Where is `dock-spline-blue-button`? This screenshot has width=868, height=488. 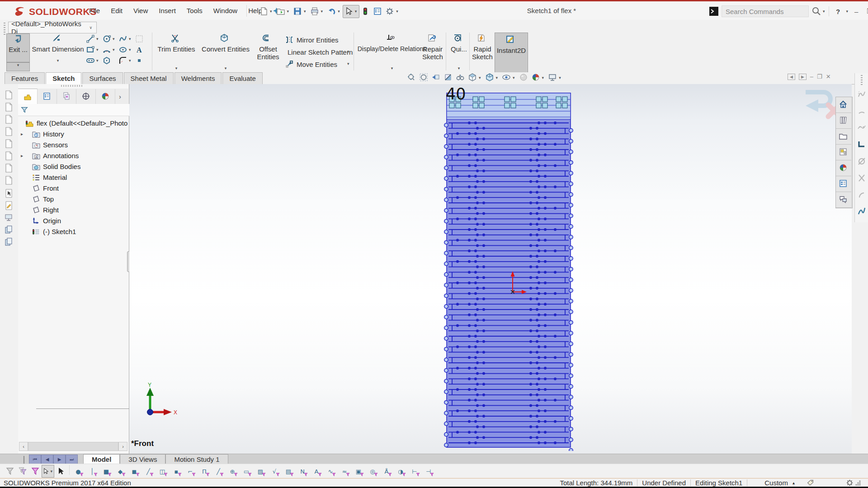
dock-spline-blue-button is located at coordinates (862, 212).